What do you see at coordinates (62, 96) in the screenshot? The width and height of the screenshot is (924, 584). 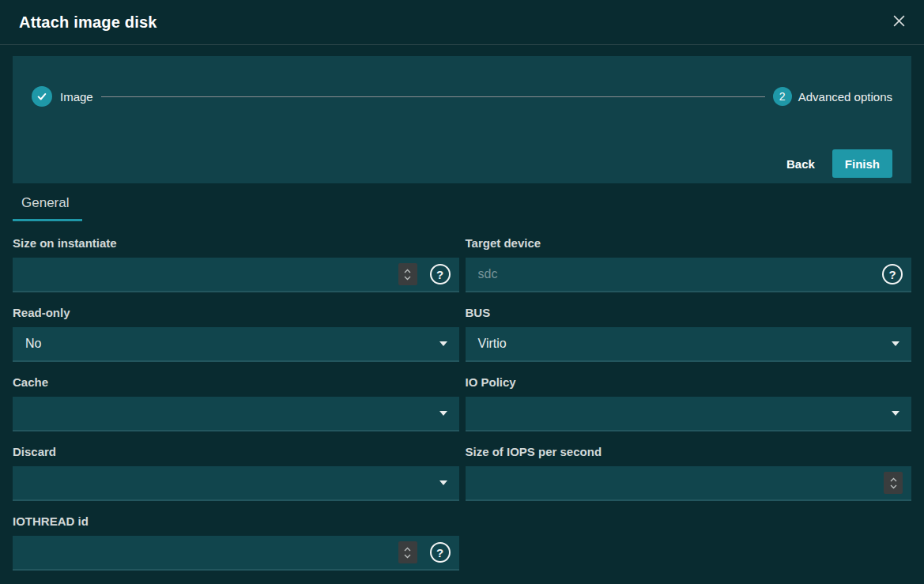 I see `wizard-step-image: Image` at bounding box center [62, 96].